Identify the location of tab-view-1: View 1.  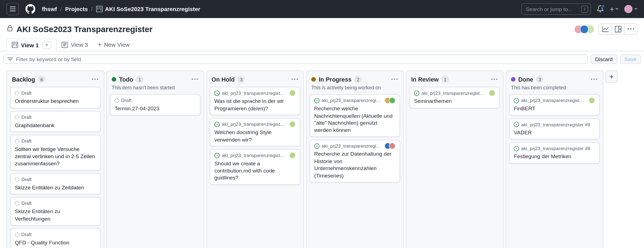
(32, 45).